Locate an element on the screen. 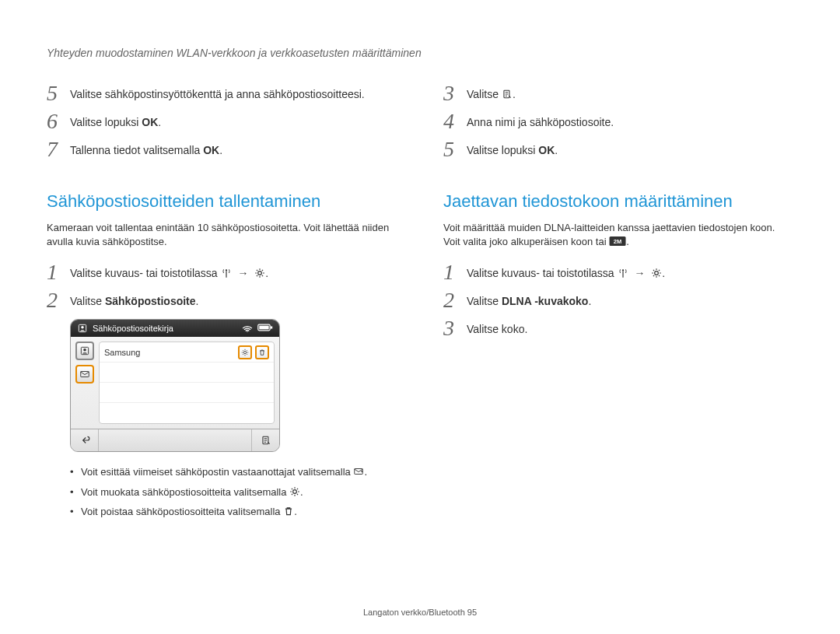  edit-gear-button is located at coordinates (245, 352).